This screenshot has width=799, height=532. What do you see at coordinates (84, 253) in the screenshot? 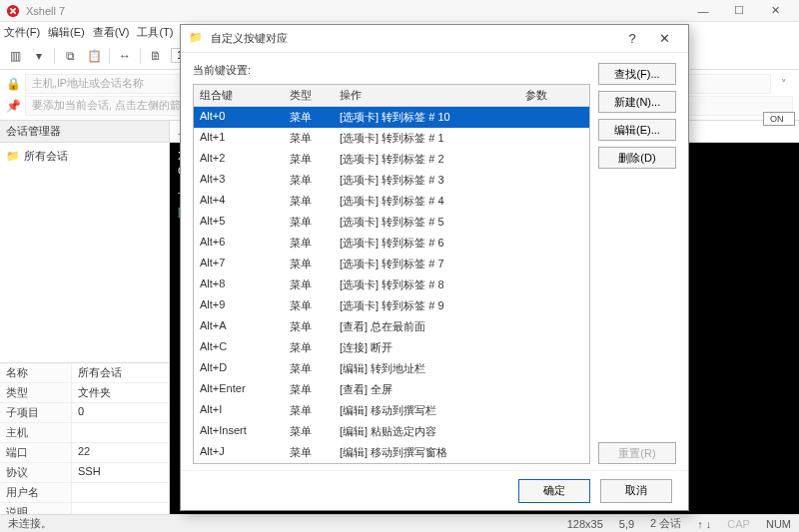
I see `session-tree: 📁 所有会话` at bounding box center [84, 253].